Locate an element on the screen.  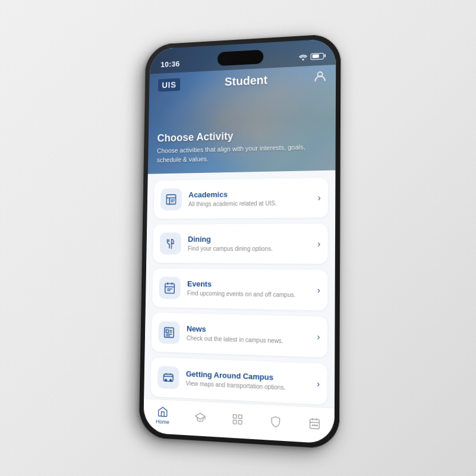
news-desc: Check out the latest in campus news. is located at coordinates (248, 340).